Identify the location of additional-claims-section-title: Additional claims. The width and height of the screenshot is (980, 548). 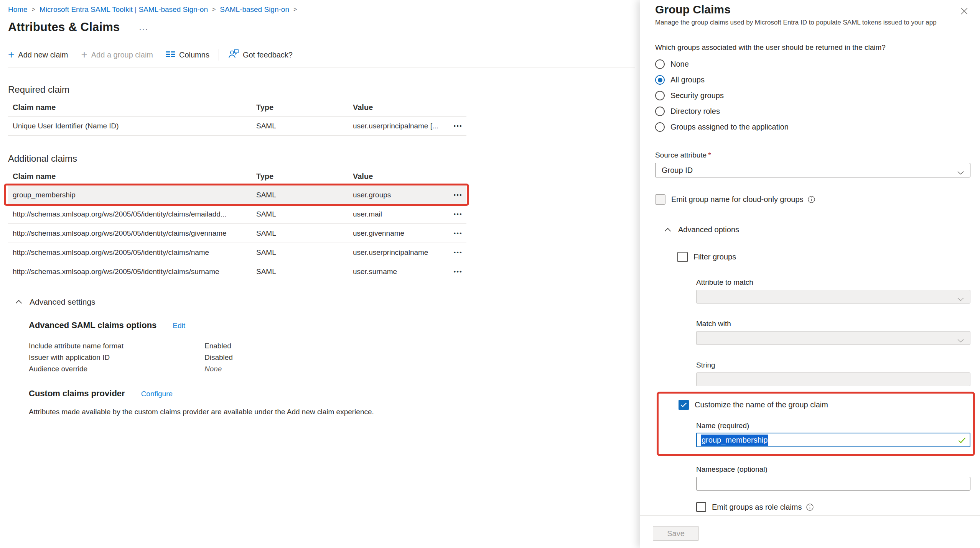
(324, 159).